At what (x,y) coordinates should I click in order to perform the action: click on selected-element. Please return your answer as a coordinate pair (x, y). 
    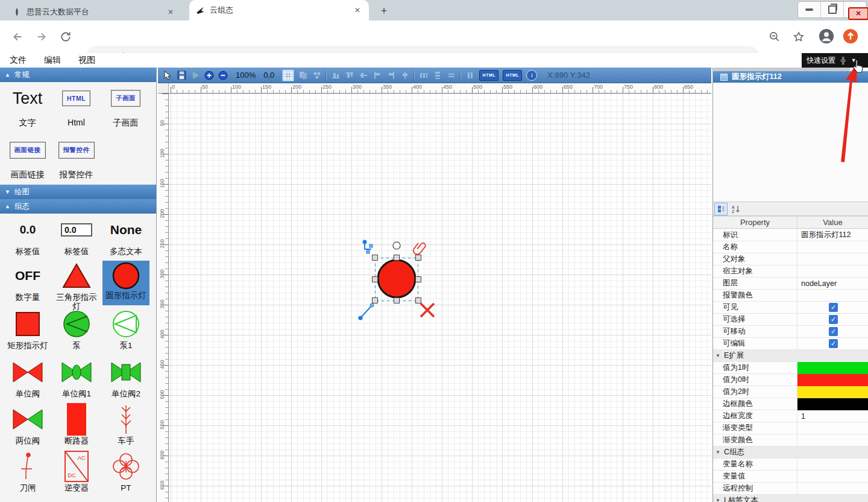
    Looking at the image, I should click on (397, 279).